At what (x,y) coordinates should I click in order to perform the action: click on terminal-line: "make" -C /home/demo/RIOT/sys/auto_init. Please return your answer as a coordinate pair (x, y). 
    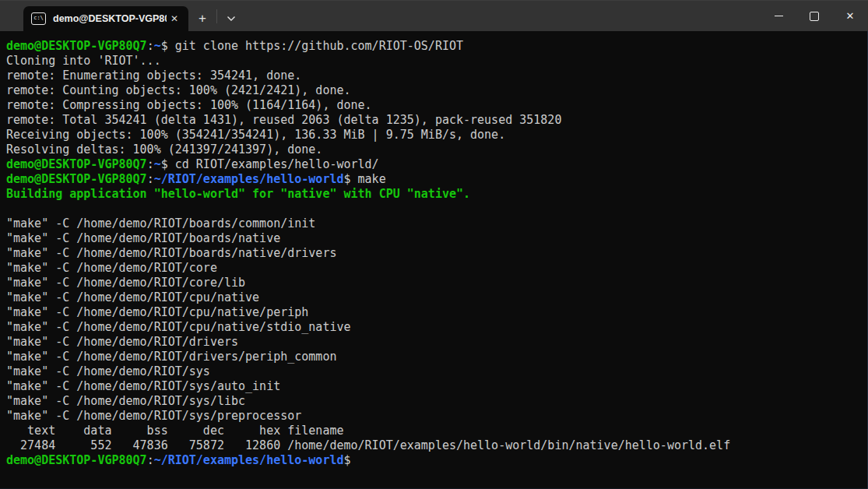
    Looking at the image, I should click on (434, 386).